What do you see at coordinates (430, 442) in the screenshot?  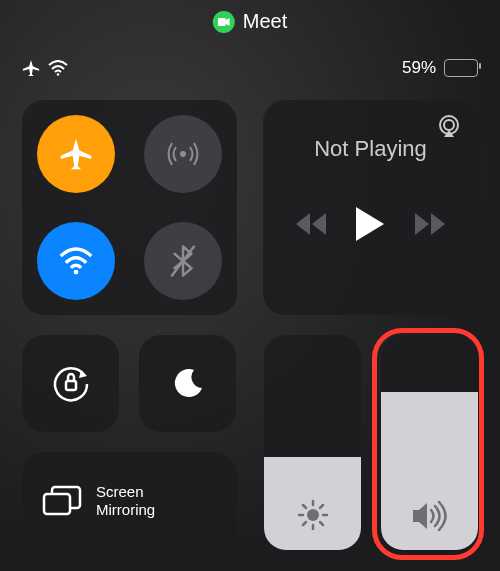 I see `volume-slider` at bounding box center [430, 442].